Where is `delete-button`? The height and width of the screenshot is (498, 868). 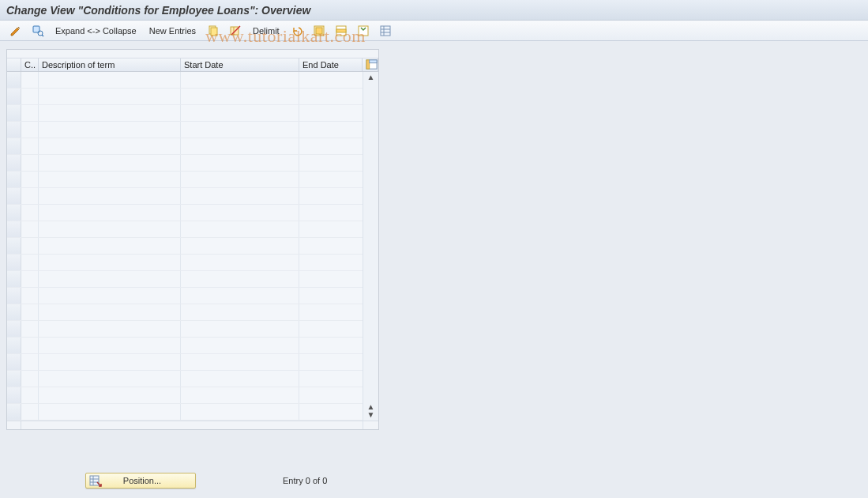
delete-button is located at coordinates (235, 31).